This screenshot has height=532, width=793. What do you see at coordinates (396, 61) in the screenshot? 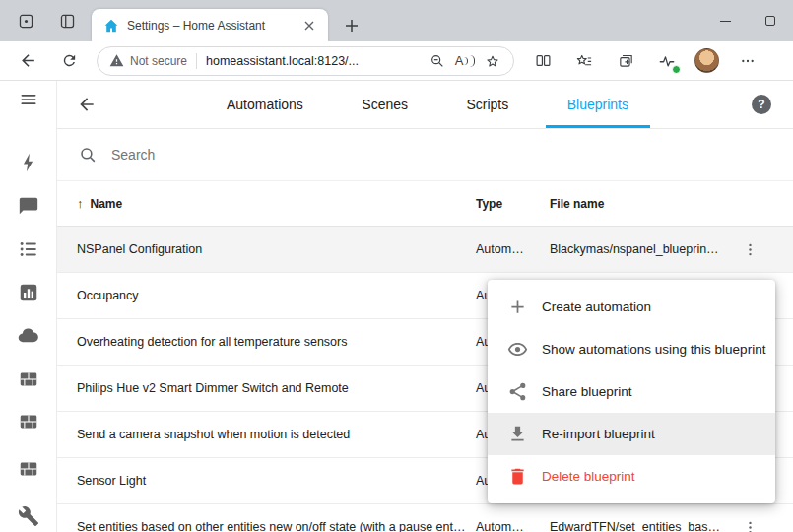
I see `browser-toolbar: Not secure homeassistant.local:8123/... …` at bounding box center [396, 61].